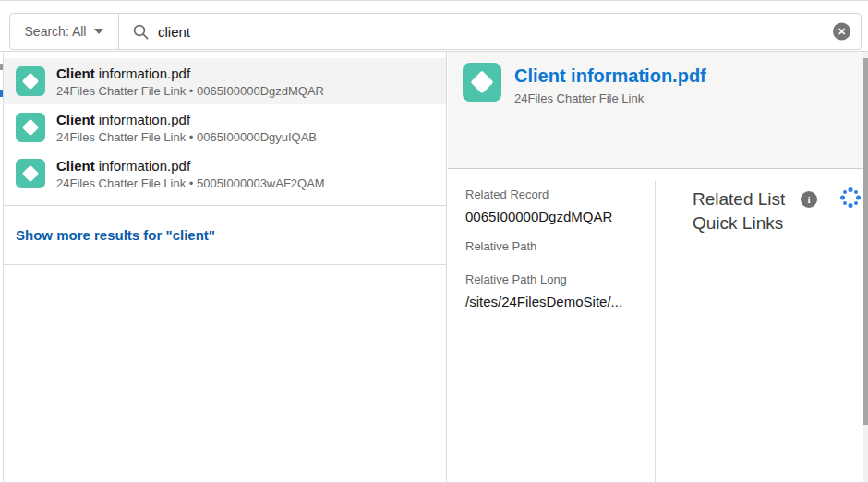 The width and height of the screenshot is (868, 483). I want to click on result-meta: 24Files Chatter File Link • 5005I000003w…, so click(190, 183).